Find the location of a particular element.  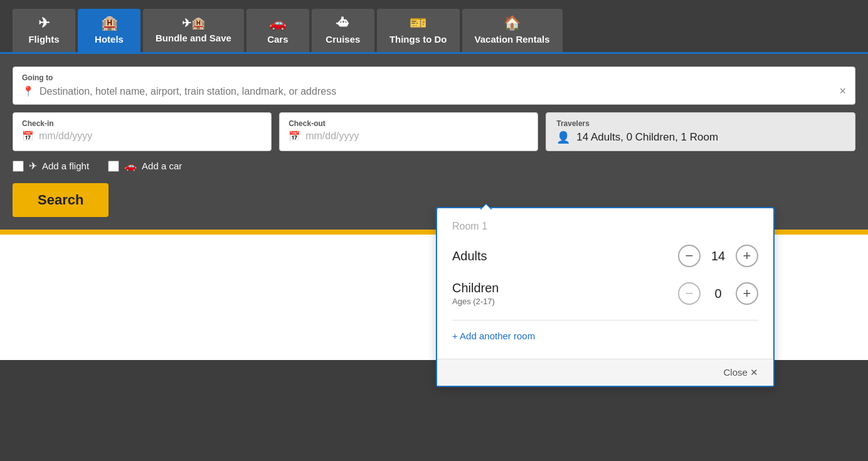

tab-bundle-label: Bundle and Save is located at coordinates (193, 38).